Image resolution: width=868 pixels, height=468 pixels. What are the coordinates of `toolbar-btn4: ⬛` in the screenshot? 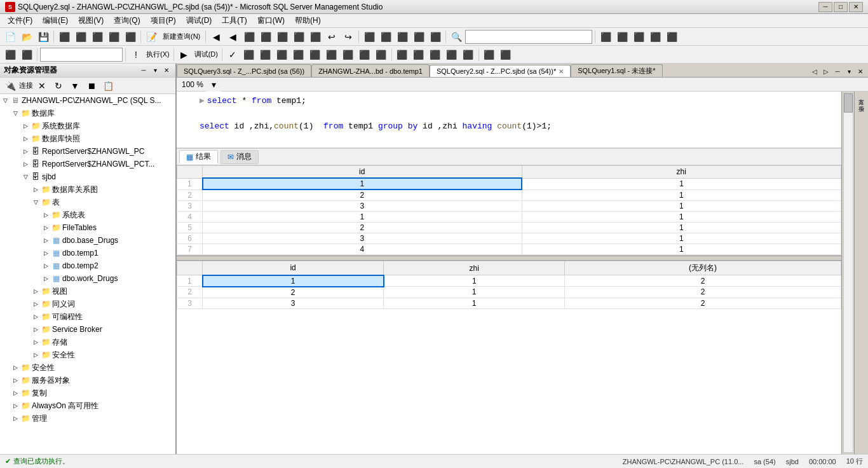 It's located at (114, 37).